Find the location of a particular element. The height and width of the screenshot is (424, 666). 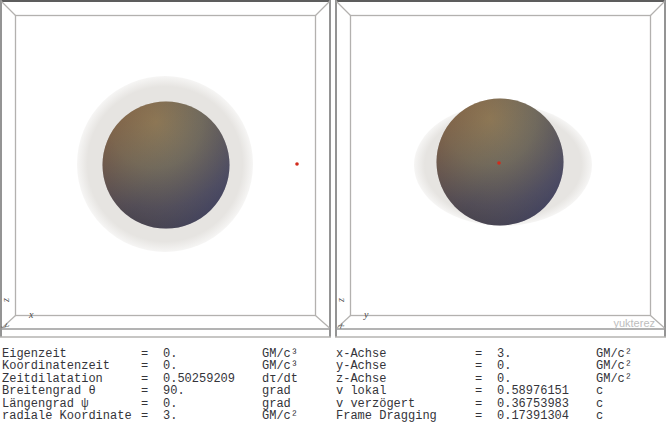

param-value: 0.17391304 is located at coordinates (546, 416).